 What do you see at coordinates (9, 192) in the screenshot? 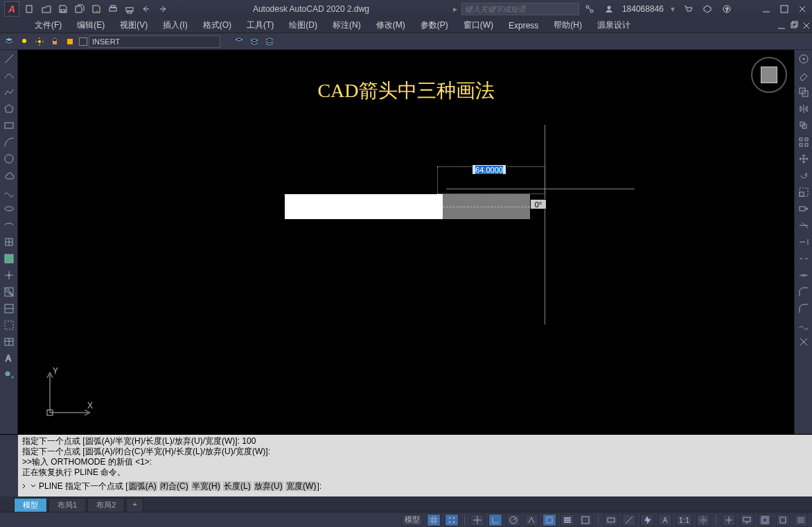
I see `spline-tool` at bounding box center [9, 192].